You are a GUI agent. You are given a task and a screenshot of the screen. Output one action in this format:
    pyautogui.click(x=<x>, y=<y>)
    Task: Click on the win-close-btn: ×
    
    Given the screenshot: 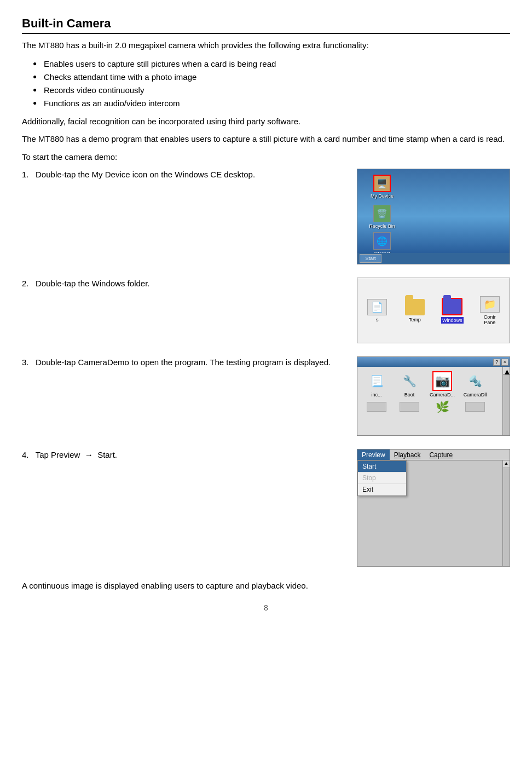 What is the action you would take?
    pyautogui.click(x=505, y=362)
    